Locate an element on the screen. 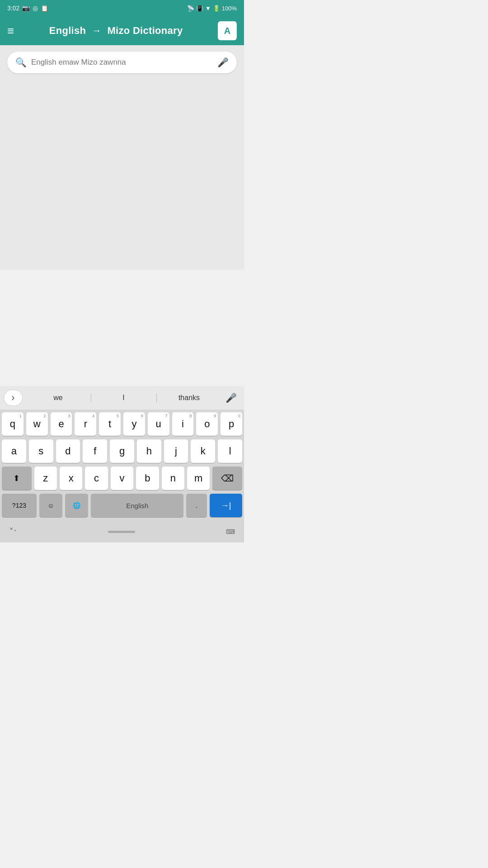  key-j: j is located at coordinates (176, 451).